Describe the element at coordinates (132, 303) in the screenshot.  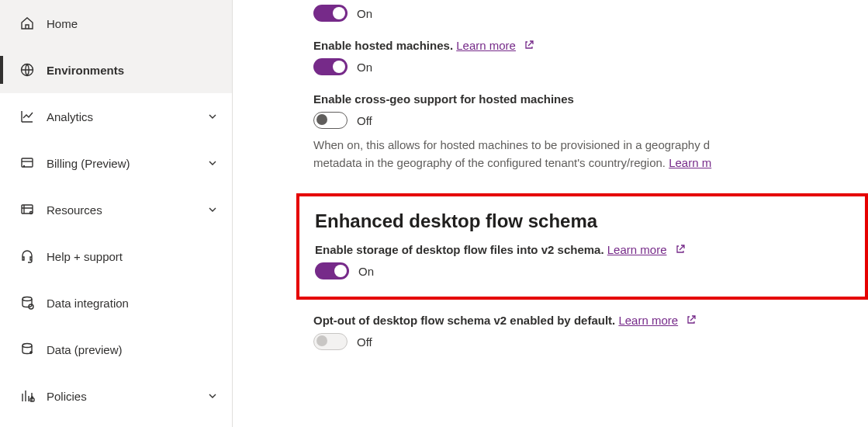
I see `sidebar-item-label: Data integration` at that location.